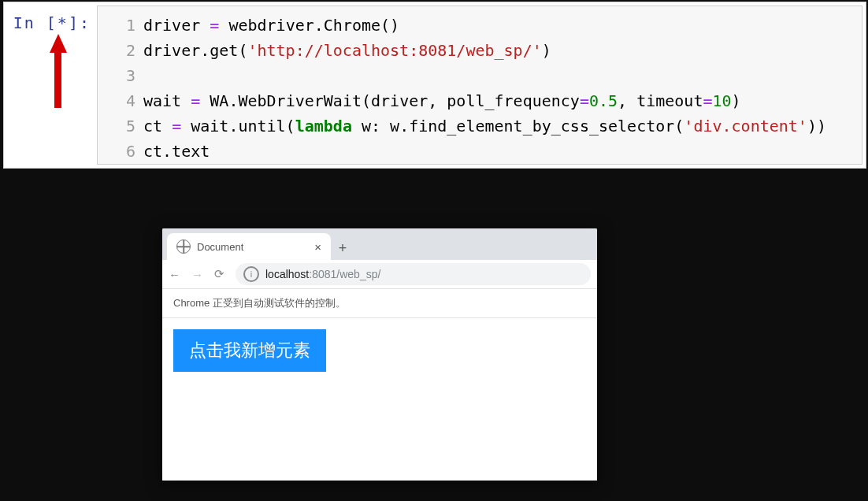 This screenshot has height=501, width=868. What do you see at coordinates (175, 274) in the screenshot?
I see `back-button: ←` at bounding box center [175, 274].